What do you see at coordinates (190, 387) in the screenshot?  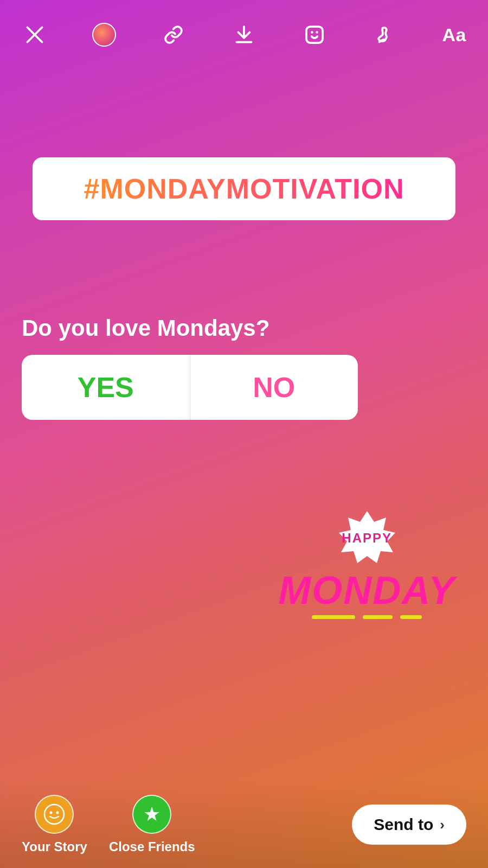 I see `poll-options: YES NO` at bounding box center [190, 387].